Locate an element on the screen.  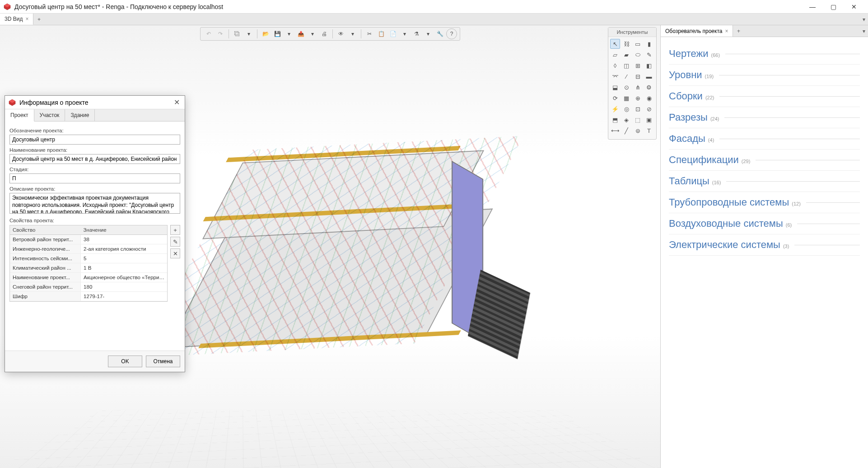
browser-item: Уровни(19) is located at coordinates (764, 75).